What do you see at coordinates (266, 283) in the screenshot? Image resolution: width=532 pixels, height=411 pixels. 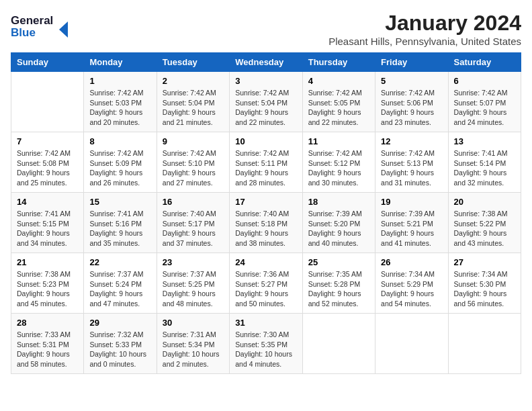 I see `calendar-cell: 24Sunrise: 7:36 AMSunset: 5:27 PMDayligh…` at bounding box center [266, 283].